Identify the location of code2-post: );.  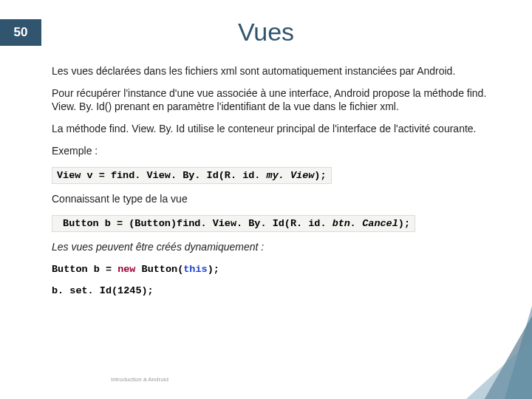
(404, 223).